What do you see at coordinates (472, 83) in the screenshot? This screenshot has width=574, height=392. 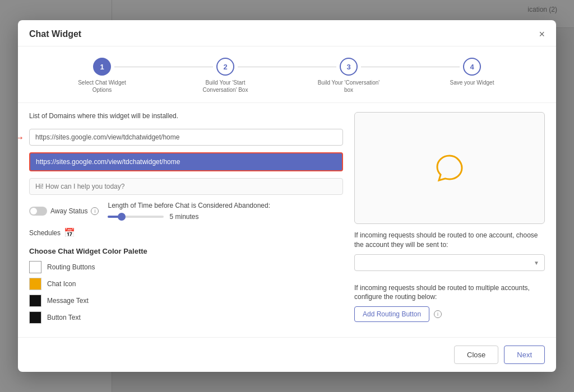 I see `step-4-label: Save your Widget` at bounding box center [472, 83].